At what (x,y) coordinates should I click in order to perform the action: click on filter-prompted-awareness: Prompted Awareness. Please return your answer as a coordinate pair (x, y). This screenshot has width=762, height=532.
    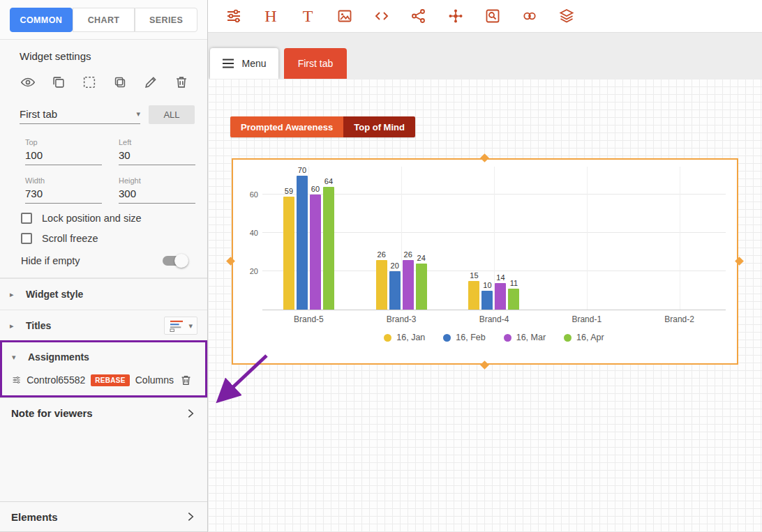
    Looking at the image, I should click on (287, 127).